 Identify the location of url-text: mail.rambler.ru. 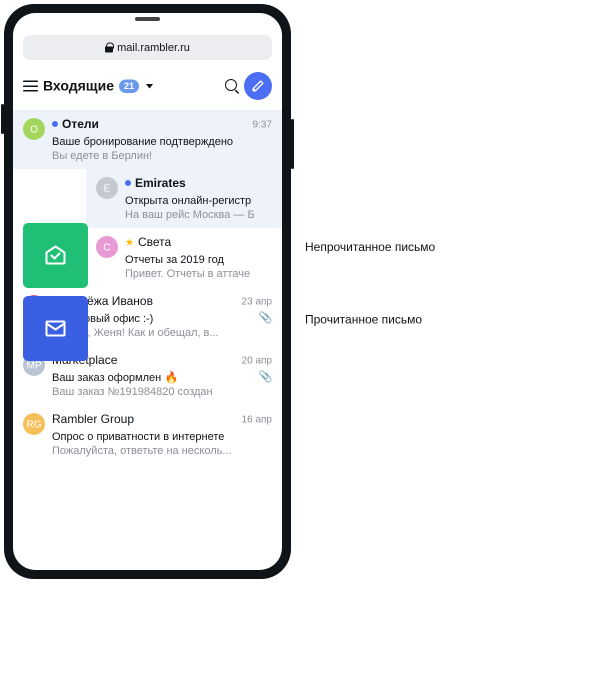
(153, 48).